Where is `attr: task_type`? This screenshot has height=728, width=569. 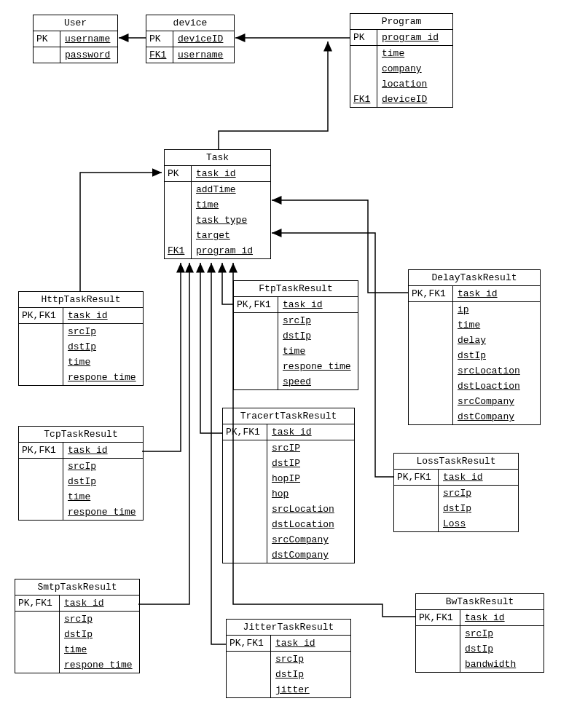
attr: task_type is located at coordinates (231, 220).